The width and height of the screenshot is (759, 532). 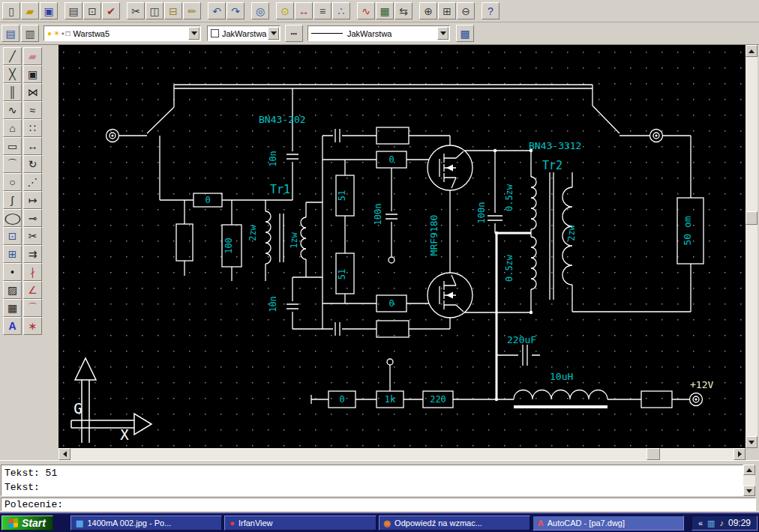 I want to click on arc-button: ⌒, so click(x=12, y=164).